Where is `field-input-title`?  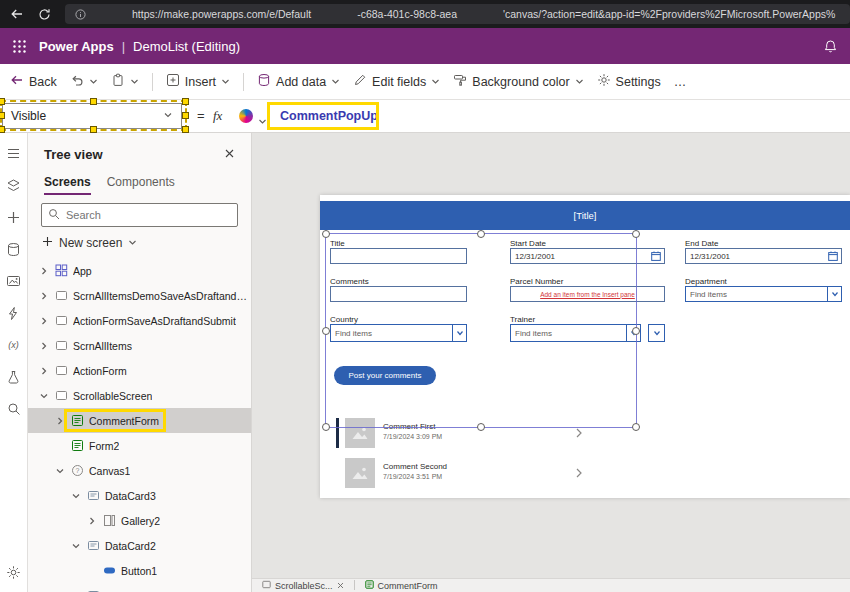 field-input-title is located at coordinates (398, 256).